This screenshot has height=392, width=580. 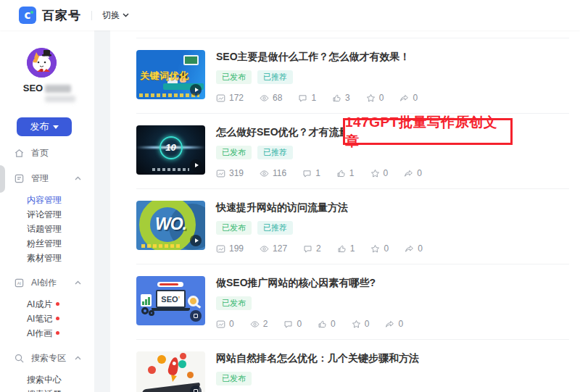 What do you see at coordinates (47, 214) in the screenshot?
I see `sidebar-item-comment-manage: 评论管理` at bounding box center [47, 214].